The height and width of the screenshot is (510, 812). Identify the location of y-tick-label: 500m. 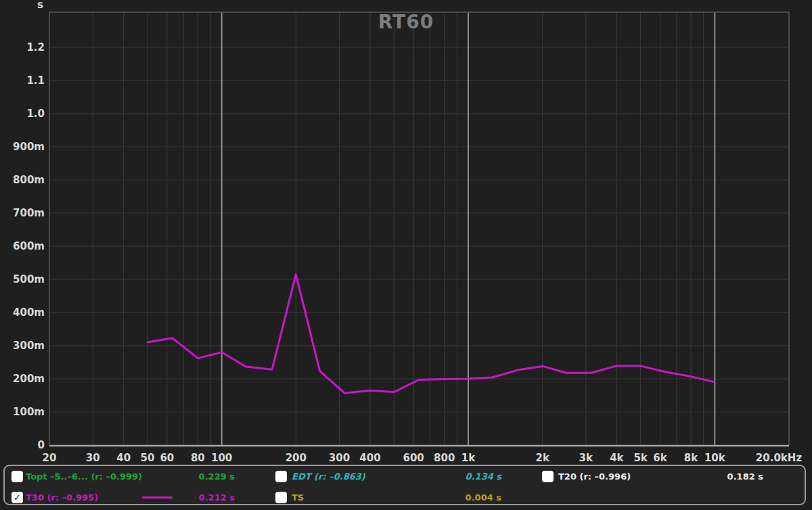
(28, 279).